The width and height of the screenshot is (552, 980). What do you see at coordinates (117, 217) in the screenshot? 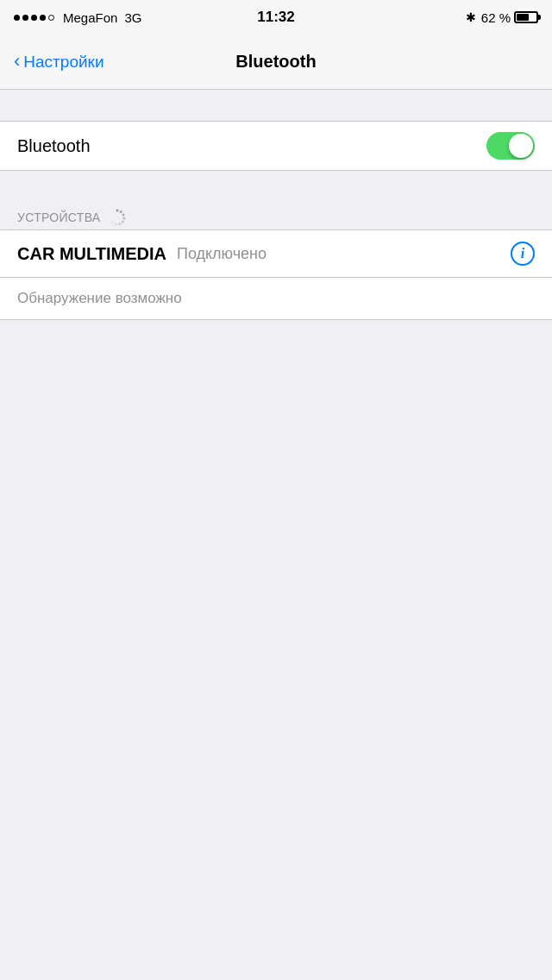
I see `loading-spinner` at bounding box center [117, 217].